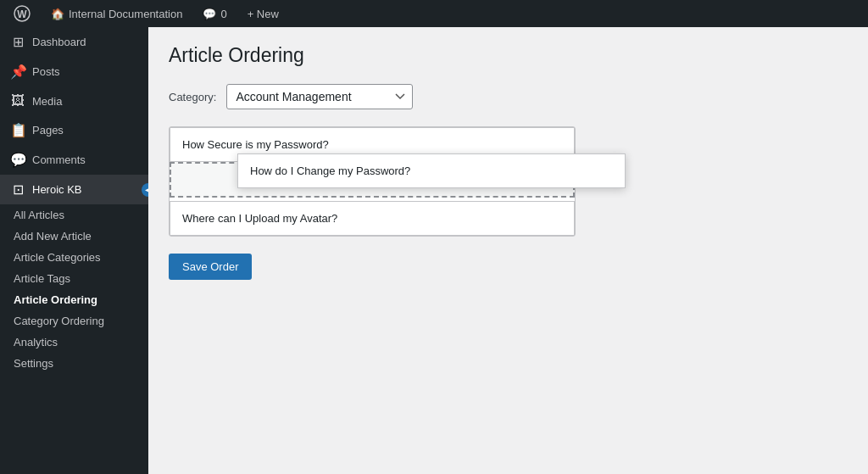  I want to click on sidebar-item-label: Heroic KB, so click(58, 190).